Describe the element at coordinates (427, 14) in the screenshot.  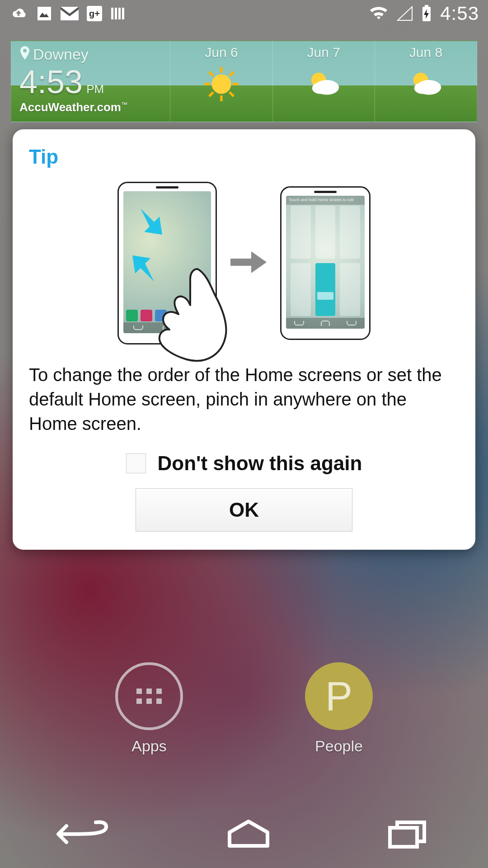
I see `battery-charging-icon` at that location.